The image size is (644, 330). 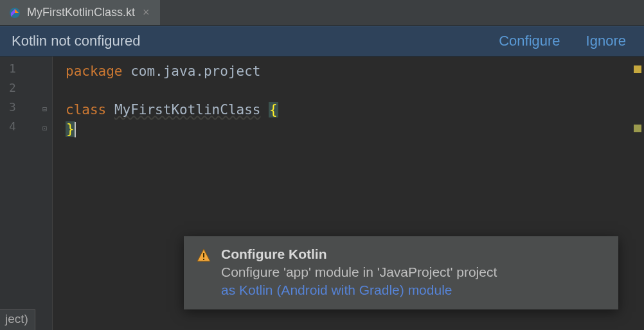 What do you see at coordinates (355, 71) in the screenshot?
I see `code-line: package com.java.project` at bounding box center [355, 71].